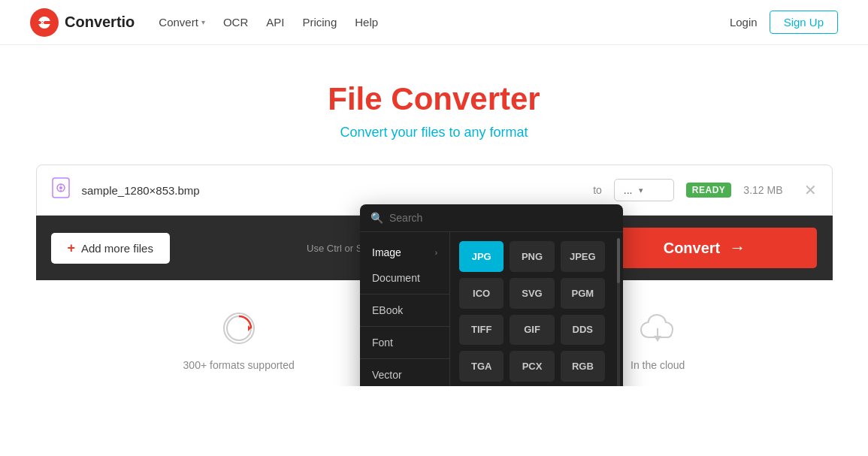 The width and height of the screenshot is (868, 456). I want to click on nav-link-convert: Convert ▾, so click(182, 23).